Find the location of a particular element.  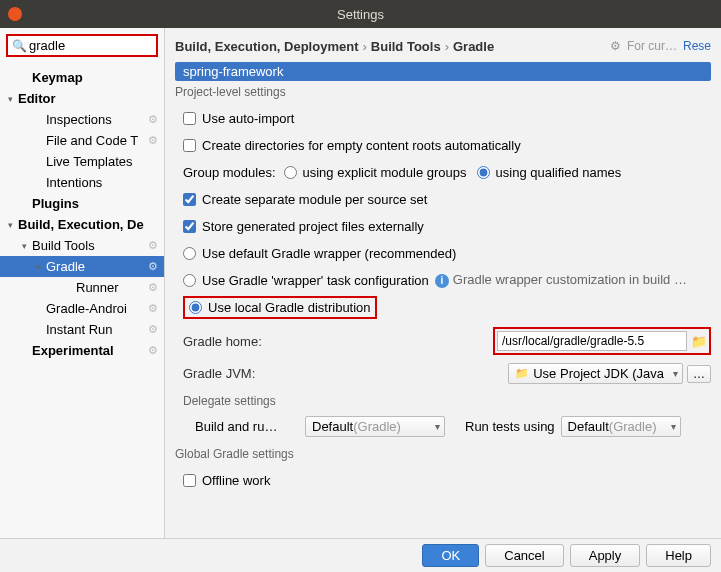

sidebar-item-keymap: Keymap is located at coordinates (82, 78).